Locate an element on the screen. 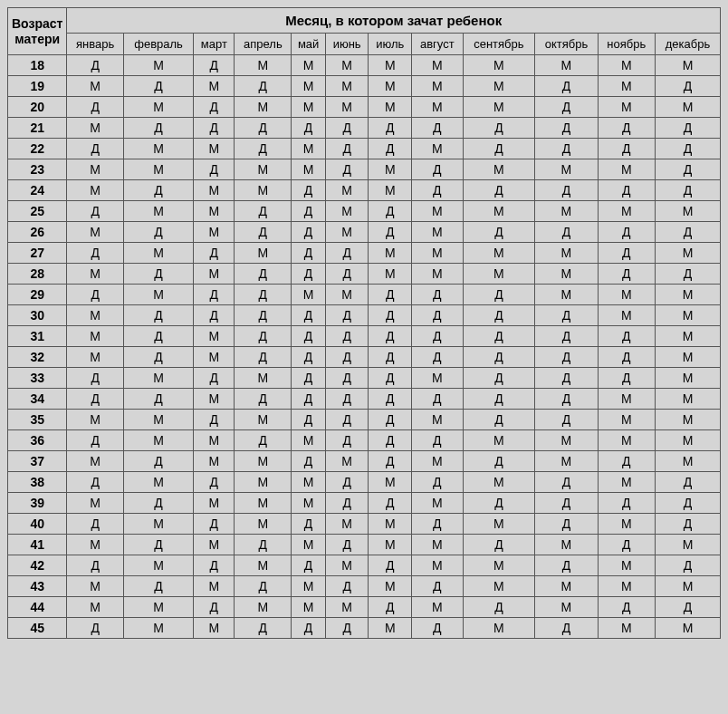  month-header: август is located at coordinates (437, 44).